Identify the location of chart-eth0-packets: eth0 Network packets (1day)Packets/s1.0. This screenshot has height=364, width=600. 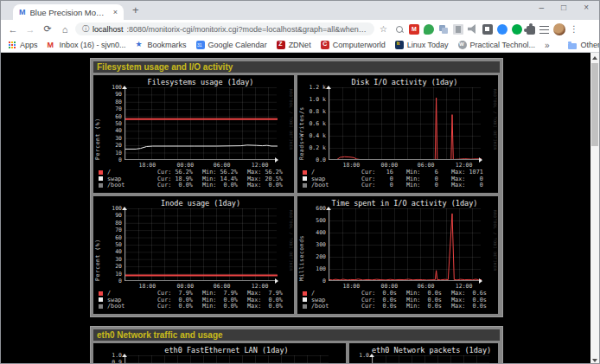
(424, 354).